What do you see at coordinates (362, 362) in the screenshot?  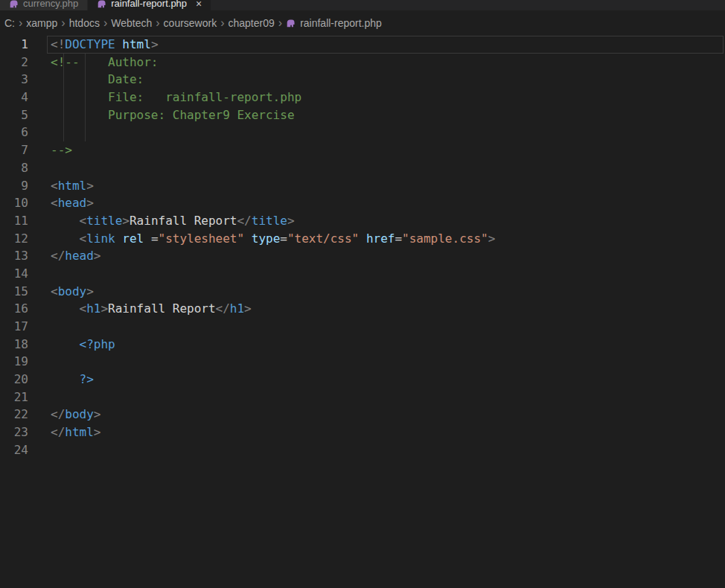 I see `code-line: 19` at bounding box center [362, 362].